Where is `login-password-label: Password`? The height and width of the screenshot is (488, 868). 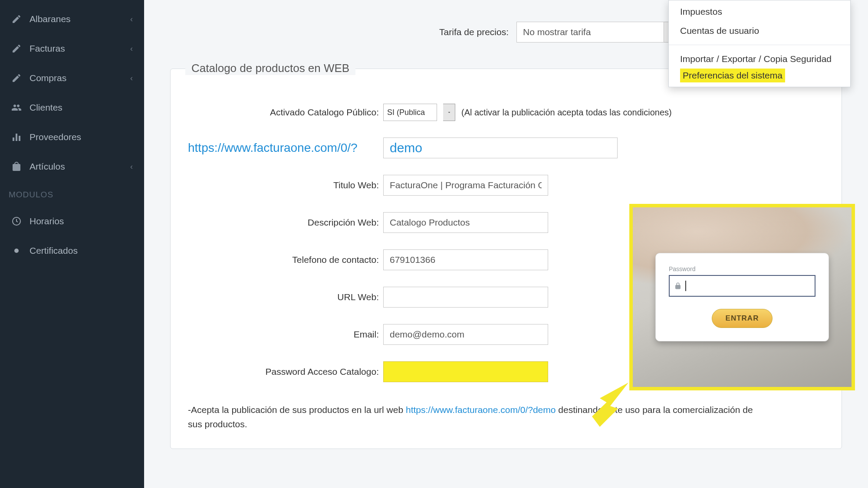 login-password-label: Password is located at coordinates (742, 269).